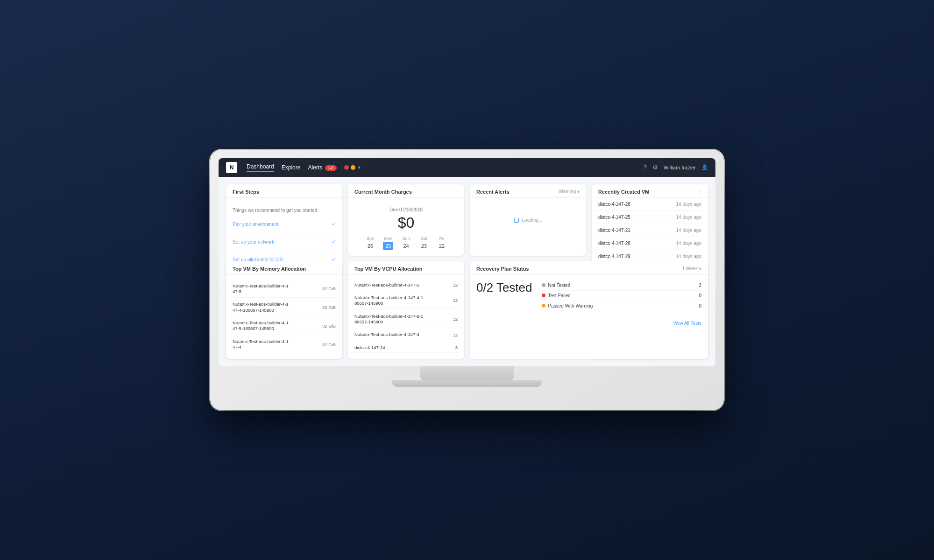 This screenshot has height=560, width=934. Describe the element at coordinates (528, 191) in the screenshot. I see `alerts-header: Recent Alerts Warning ▾` at that location.